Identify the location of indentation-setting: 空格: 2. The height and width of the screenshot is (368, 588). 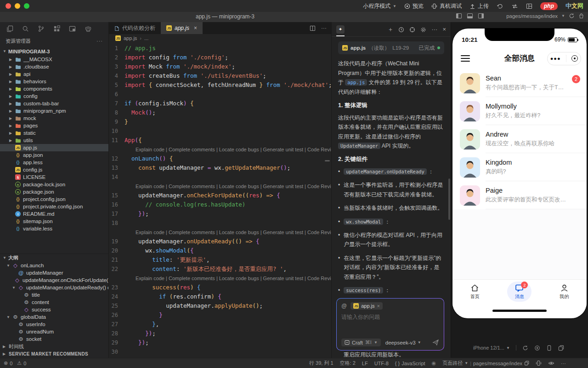
(348, 363).